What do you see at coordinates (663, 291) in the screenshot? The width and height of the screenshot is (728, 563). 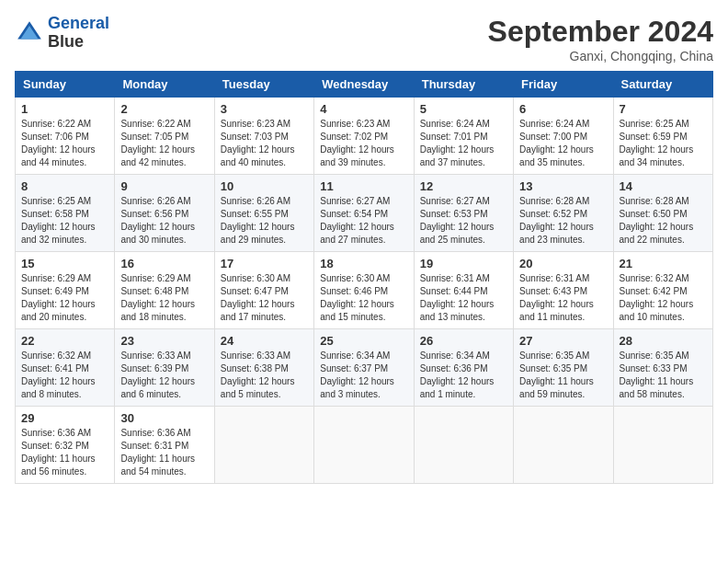 I see `table-row: 21 Sunrise: 6:32 AM Sunset: 6:42 PM Dayl…` at bounding box center [663, 291].